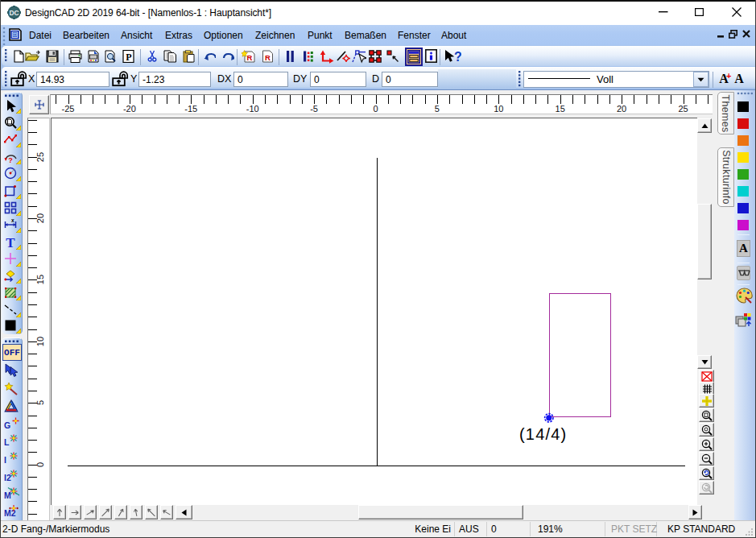 This screenshot has height=538, width=756. I want to click on svg-text: M, so click(8, 495).